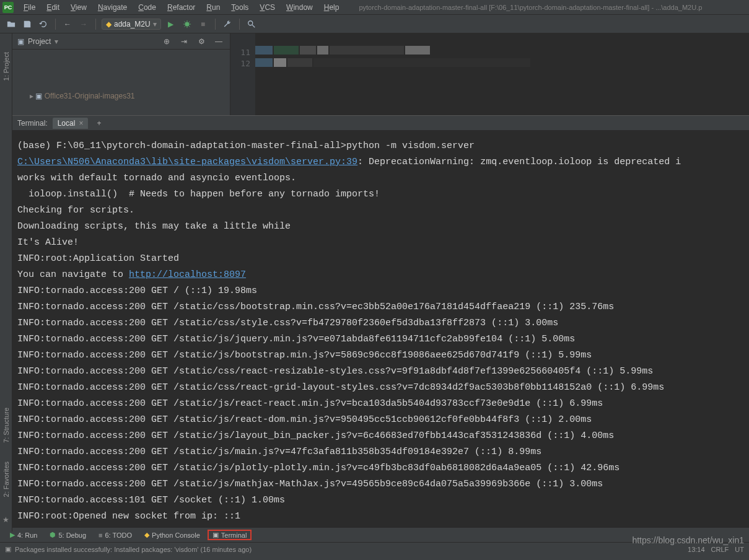  What do you see at coordinates (81, 123) in the screenshot?
I see `close-icon: ×` at bounding box center [81, 123].